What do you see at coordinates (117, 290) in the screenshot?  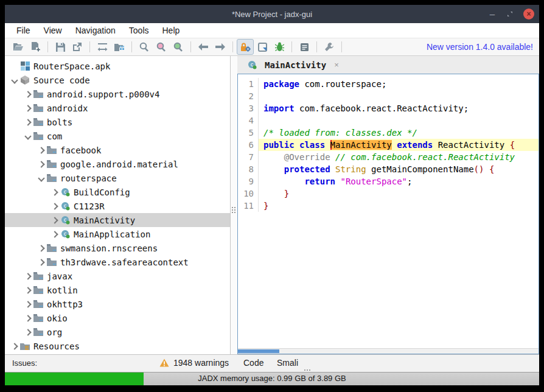 I see `tree-item-kotlin: kotlin` at bounding box center [117, 290].